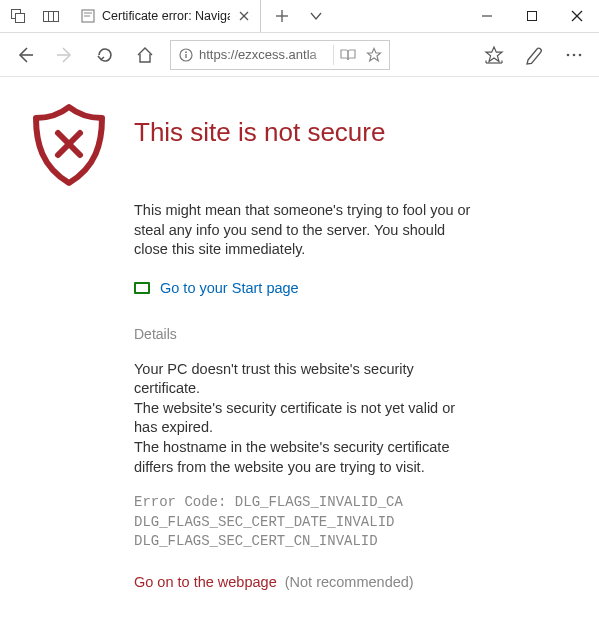 The width and height of the screenshot is (599, 629). What do you see at coordinates (266, 54) in the screenshot?
I see `url-text: https://ezxcess.antla` at bounding box center [266, 54].